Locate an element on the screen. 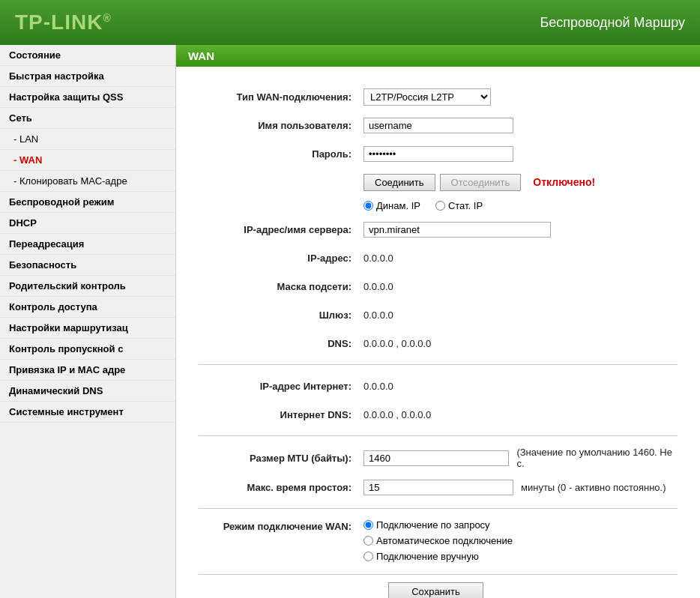 This screenshot has width=700, height=598. internet-ip-row: IP-адрес Интернет: 0.0.0.0 is located at coordinates (438, 386).